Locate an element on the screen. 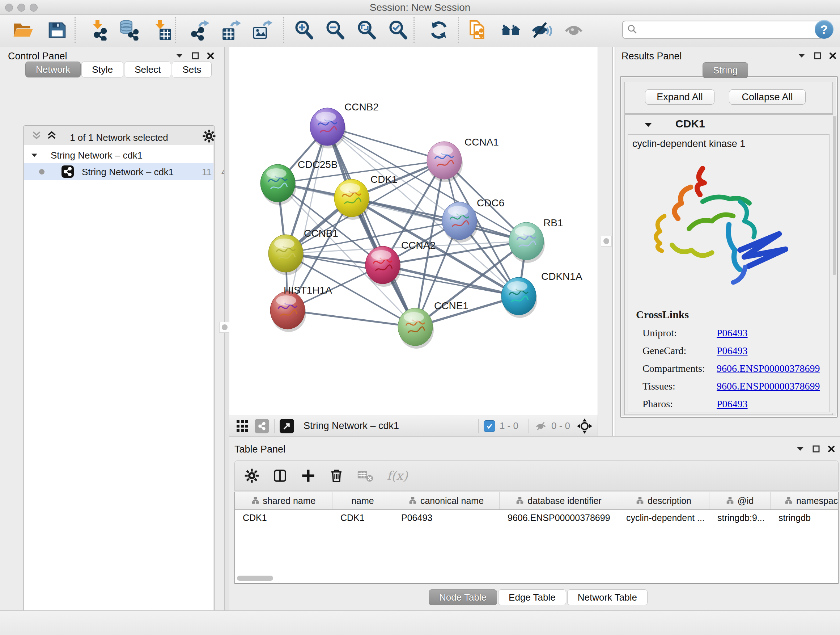 This screenshot has height=635, width=840. clone-network-button is located at coordinates (478, 30).